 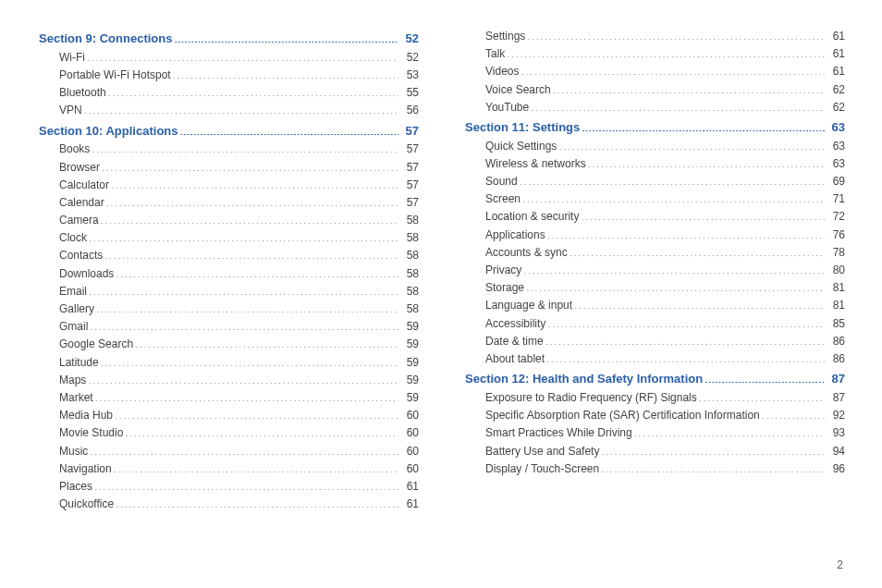 I want to click on toc-item-row: Specific Absorption Rate (SAR) Certifica…, so click(x=655, y=416).